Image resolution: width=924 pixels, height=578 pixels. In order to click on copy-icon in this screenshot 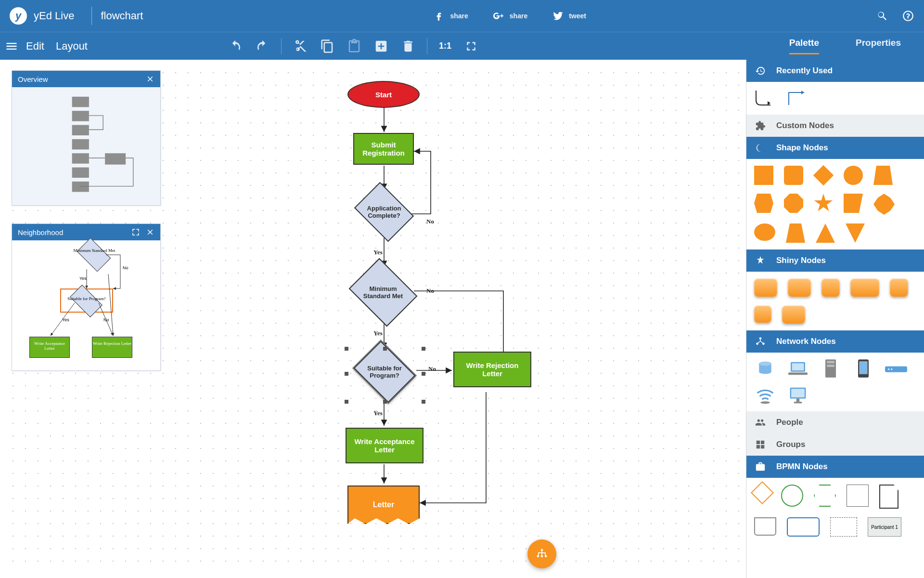, I will do `click(327, 46)`.